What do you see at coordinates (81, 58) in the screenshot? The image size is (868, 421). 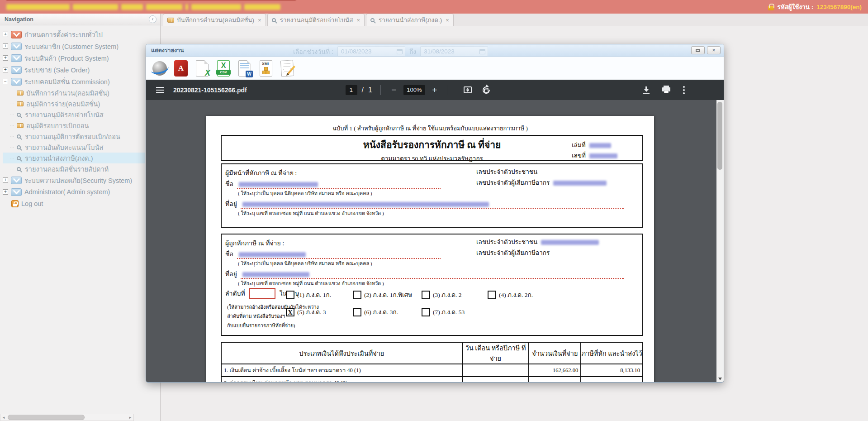 I see `sidebar-group-product: + ระบบสินค้า (Product System)` at bounding box center [81, 58].